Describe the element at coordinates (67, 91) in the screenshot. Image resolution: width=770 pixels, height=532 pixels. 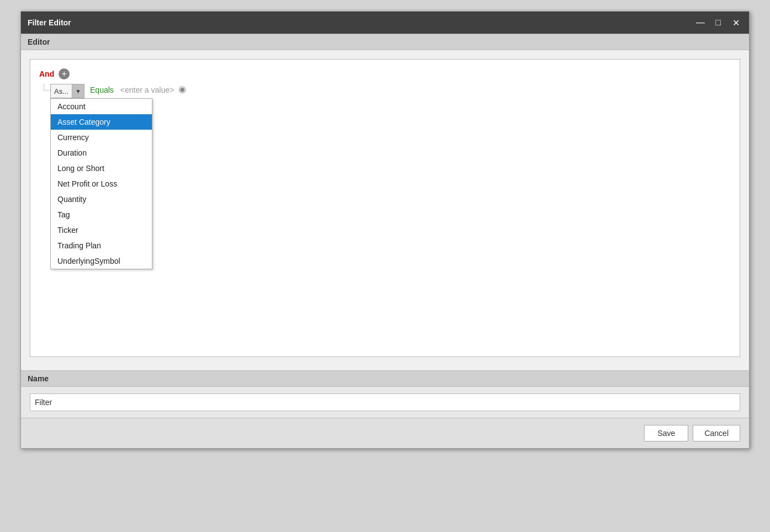
I see `field-selector-wrapper: As... ▼` at that location.